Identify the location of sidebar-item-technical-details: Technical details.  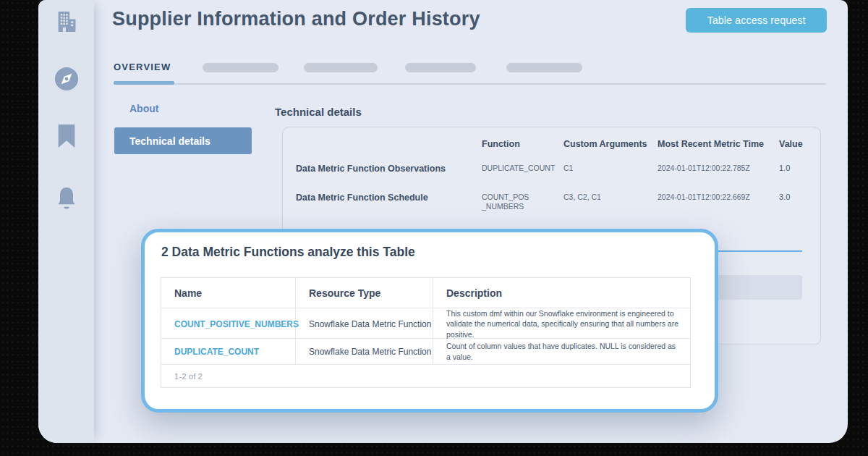
(183, 140).